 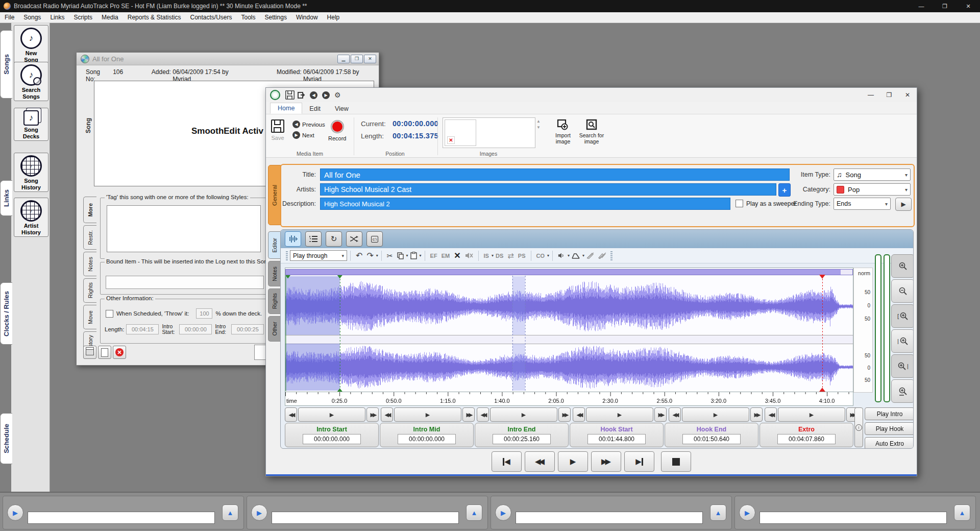 What do you see at coordinates (274, 329) in the screenshot?
I see `editor-tab-other: Other` at bounding box center [274, 329].